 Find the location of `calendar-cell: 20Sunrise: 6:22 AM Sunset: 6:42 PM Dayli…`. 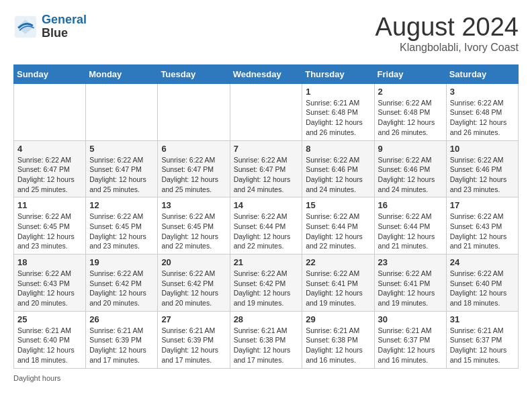

calendar-cell: 20Sunrise: 6:22 AM Sunset: 6:42 PM Dayli… is located at coordinates (193, 283).